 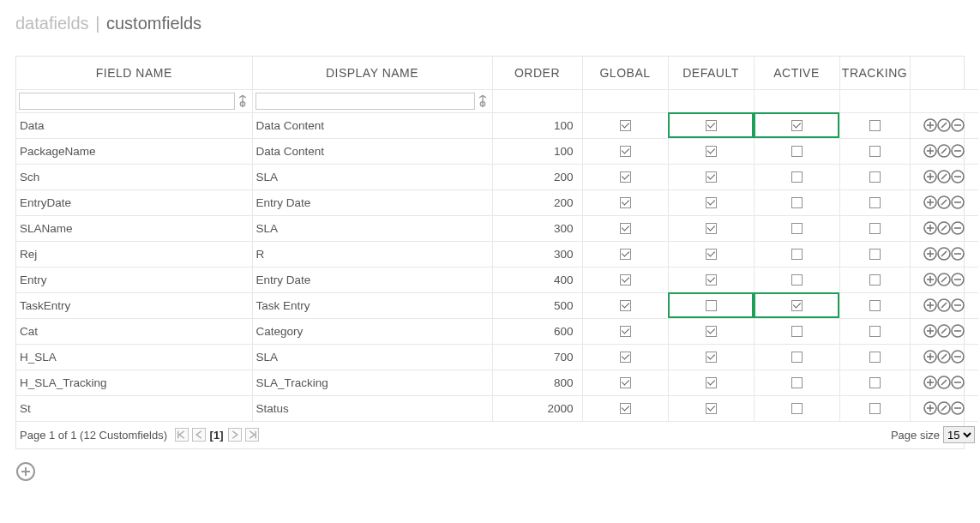 I want to click on page-size-select: 15, so click(x=959, y=435).